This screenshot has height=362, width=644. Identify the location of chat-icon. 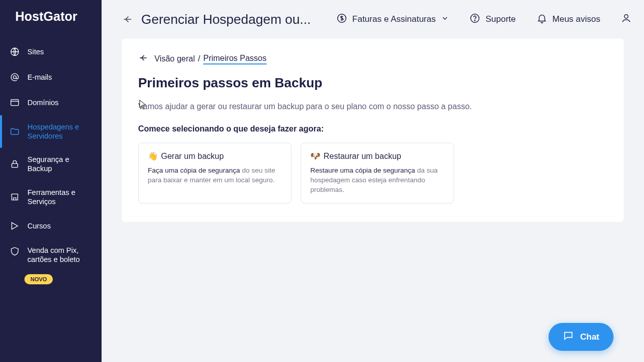
(568, 337).